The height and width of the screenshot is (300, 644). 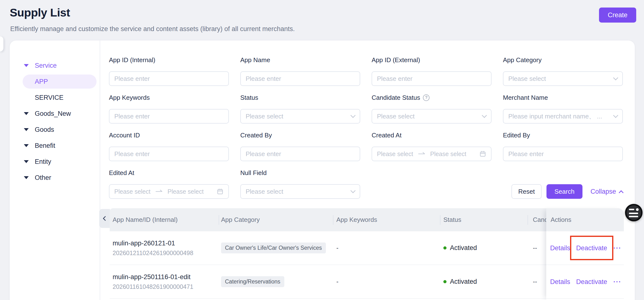 What do you see at coordinates (432, 154) in the screenshot?
I see `created-at-range-picker: Please select Please select` at bounding box center [432, 154].